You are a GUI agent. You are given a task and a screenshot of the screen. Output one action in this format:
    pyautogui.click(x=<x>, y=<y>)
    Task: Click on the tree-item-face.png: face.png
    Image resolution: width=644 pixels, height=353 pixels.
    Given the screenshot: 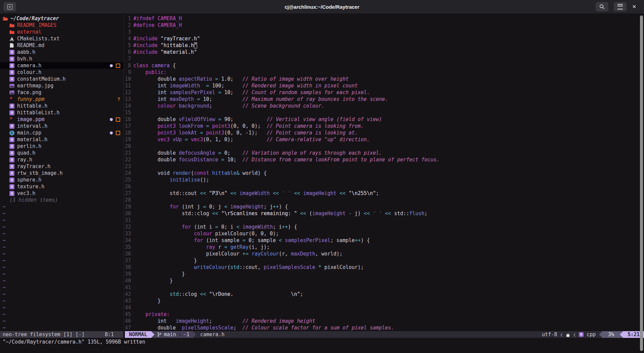 What is the action you would take?
    pyautogui.click(x=62, y=92)
    